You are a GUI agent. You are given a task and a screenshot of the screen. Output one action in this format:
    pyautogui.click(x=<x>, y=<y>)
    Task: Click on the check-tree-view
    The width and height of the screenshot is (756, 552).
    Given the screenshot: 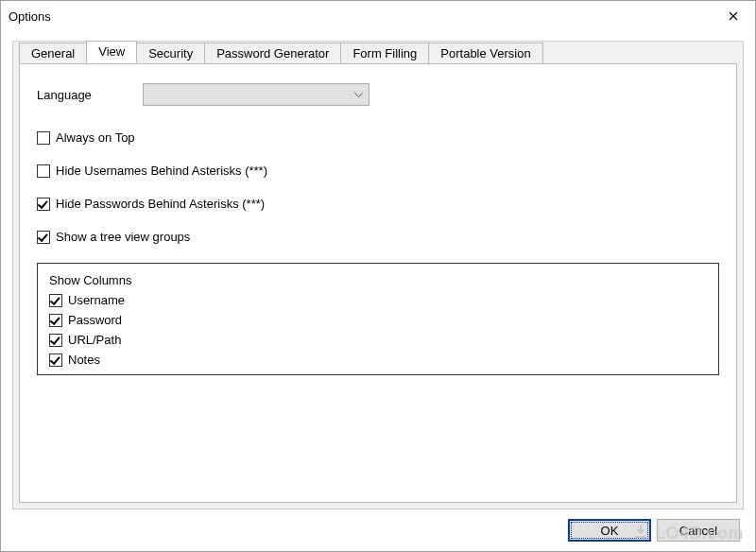 What is the action you would take?
    pyautogui.click(x=43, y=237)
    